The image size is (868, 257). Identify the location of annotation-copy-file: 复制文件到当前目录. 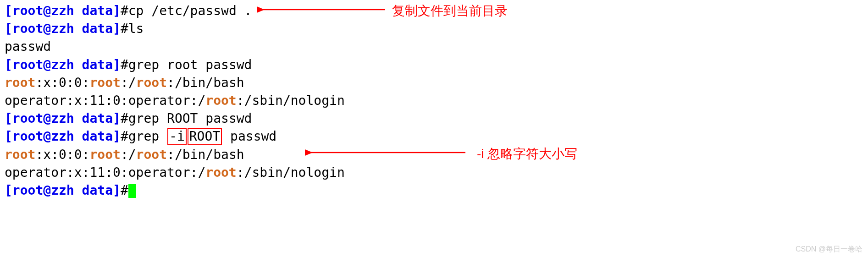
(450, 11).